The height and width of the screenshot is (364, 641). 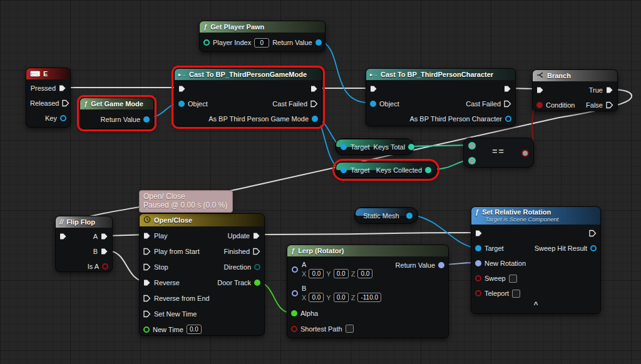 I want to click on sweep-checkbox, so click(x=513, y=279).